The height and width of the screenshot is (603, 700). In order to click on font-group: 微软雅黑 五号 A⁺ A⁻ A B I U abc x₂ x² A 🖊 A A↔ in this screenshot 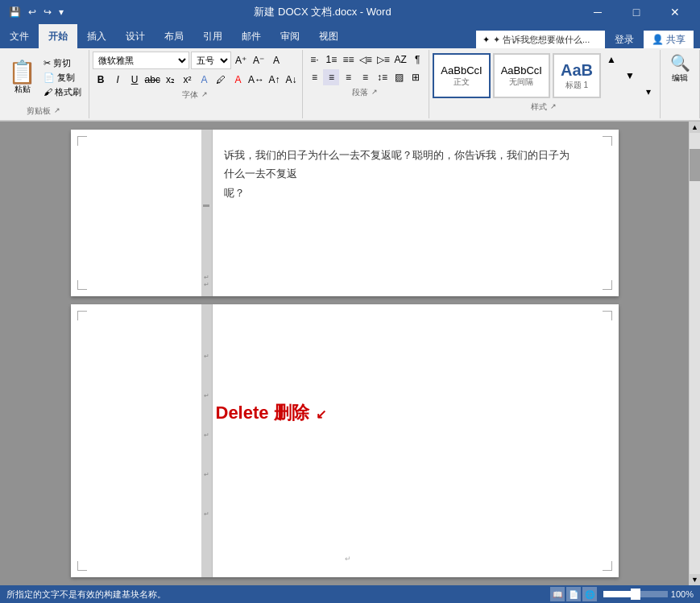, I will do `click(197, 84)`.